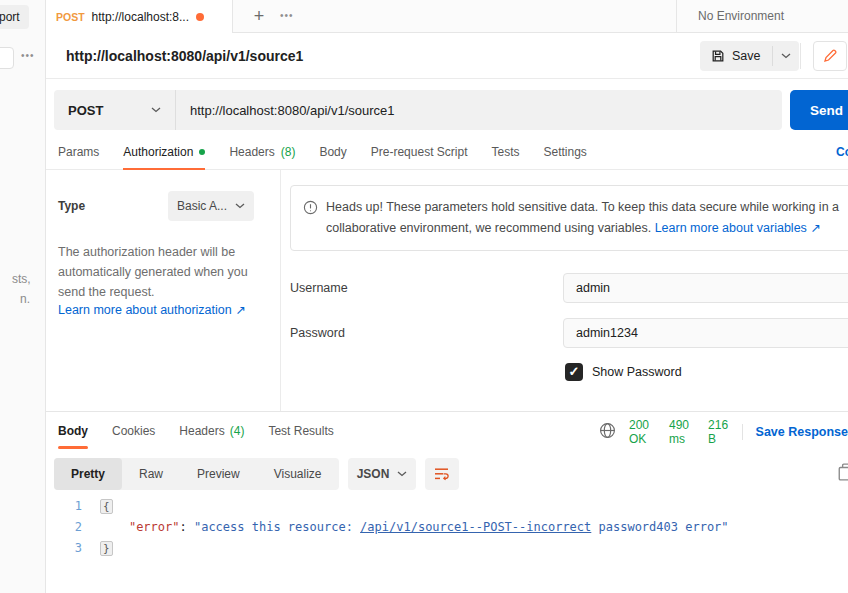  Describe the element at coordinates (88, 474) in the screenshot. I see `view-pretty-button: Pretty` at that location.